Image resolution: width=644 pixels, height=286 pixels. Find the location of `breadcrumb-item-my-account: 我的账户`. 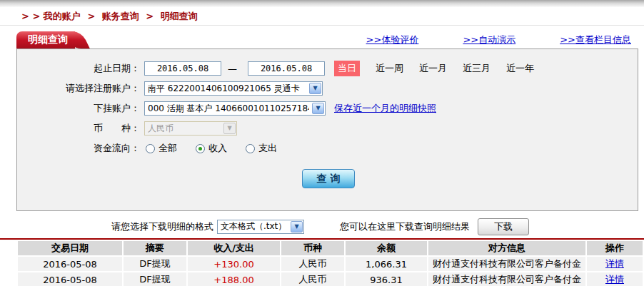

breadcrumb-item-my-account: 我的账户 is located at coordinates (62, 16).